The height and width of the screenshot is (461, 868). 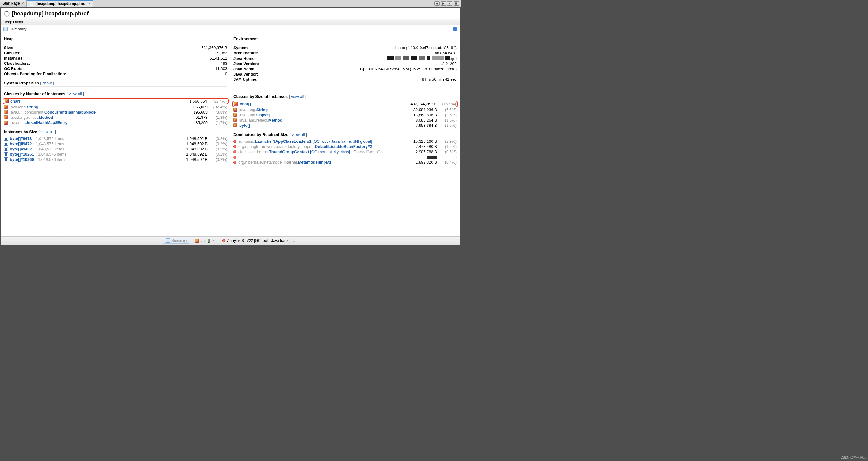 I want to click on count-value: 403,244,360 B, so click(x=421, y=104).